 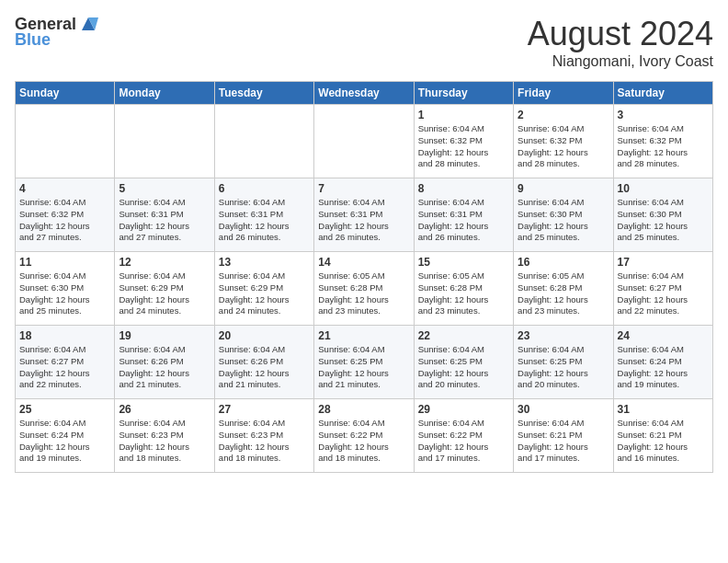 What do you see at coordinates (165, 436) in the screenshot?
I see `calendar-cell: 26Sunrise: 6:04 AM Sunset: 6:23 PM Dayli…` at bounding box center [165, 436].